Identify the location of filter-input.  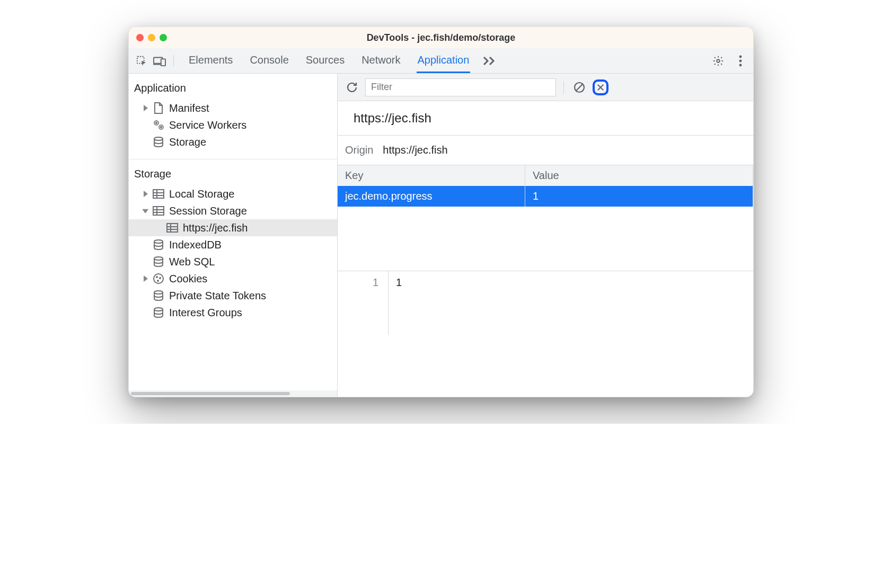
(461, 87).